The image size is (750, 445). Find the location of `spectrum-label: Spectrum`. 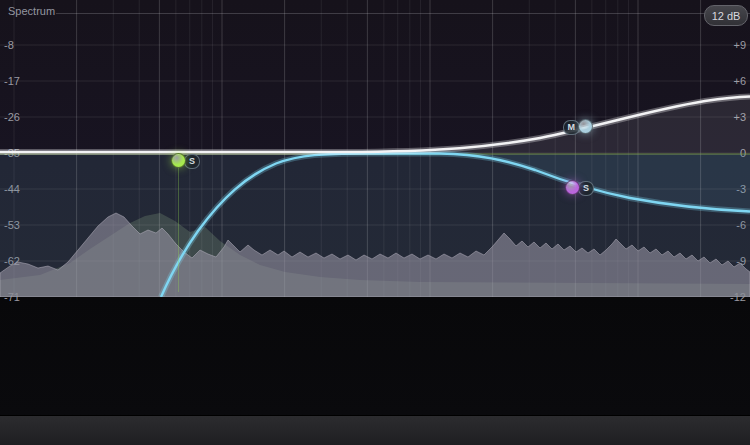

spectrum-label: Spectrum is located at coordinates (32, 11).